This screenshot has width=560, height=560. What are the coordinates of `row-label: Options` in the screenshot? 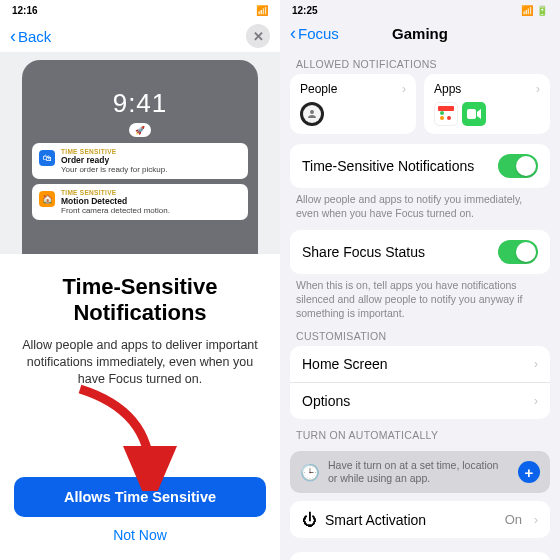 It's located at (326, 401).